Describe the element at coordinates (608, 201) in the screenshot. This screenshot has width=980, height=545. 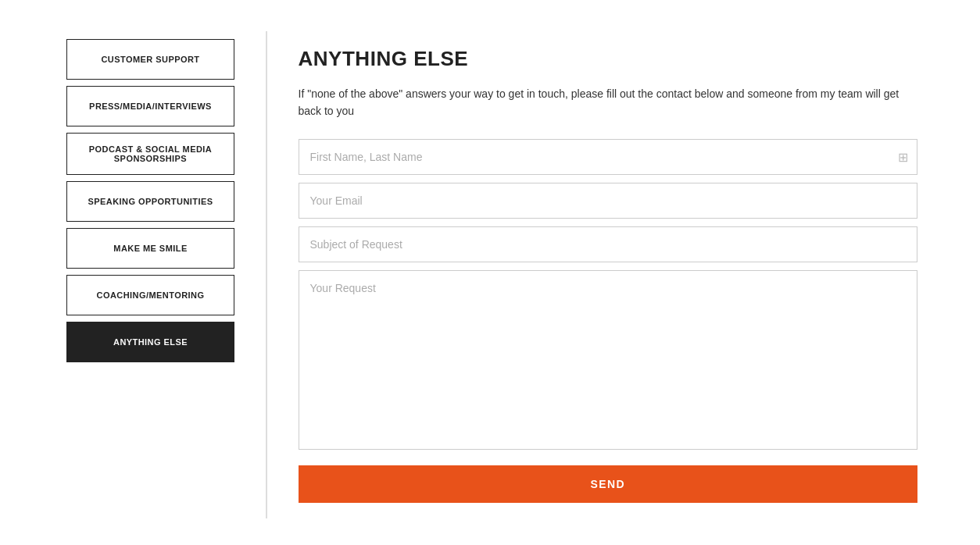
I see `email-field-wrapper` at that location.